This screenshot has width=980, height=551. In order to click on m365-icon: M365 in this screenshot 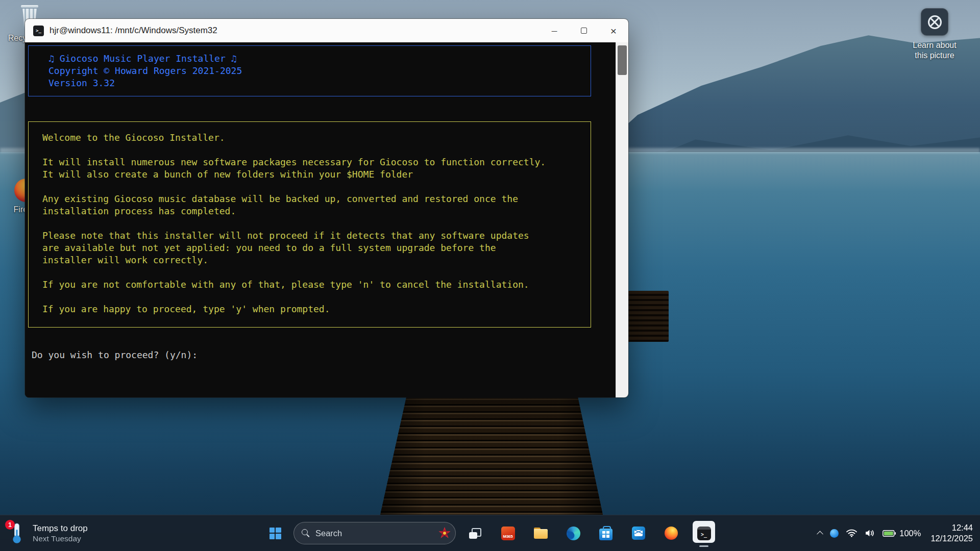, I will do `click(508, 534)`.